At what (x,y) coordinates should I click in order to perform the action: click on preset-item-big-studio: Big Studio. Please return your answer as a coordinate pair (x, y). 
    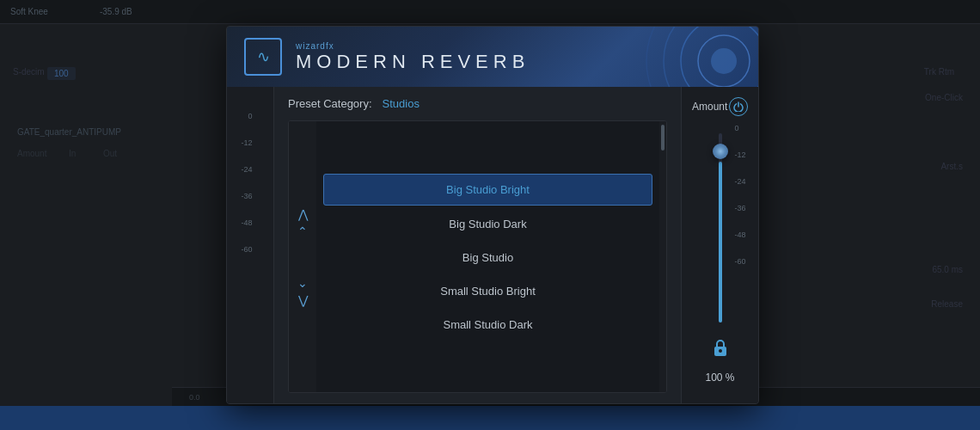
    Looking at the image, I should click on (488, 258).